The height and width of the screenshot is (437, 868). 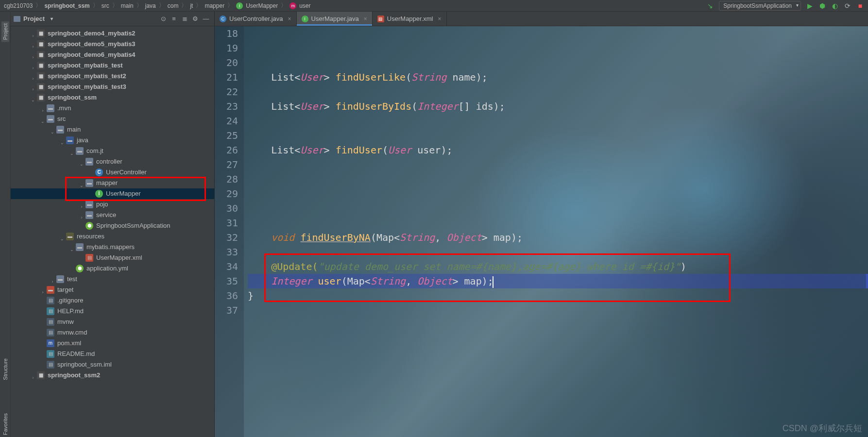 What do you see at coordinates (113, 183) in the screenshot?
I see `tree-row: ⌄▬mapper` at bounding box center [113, 183].